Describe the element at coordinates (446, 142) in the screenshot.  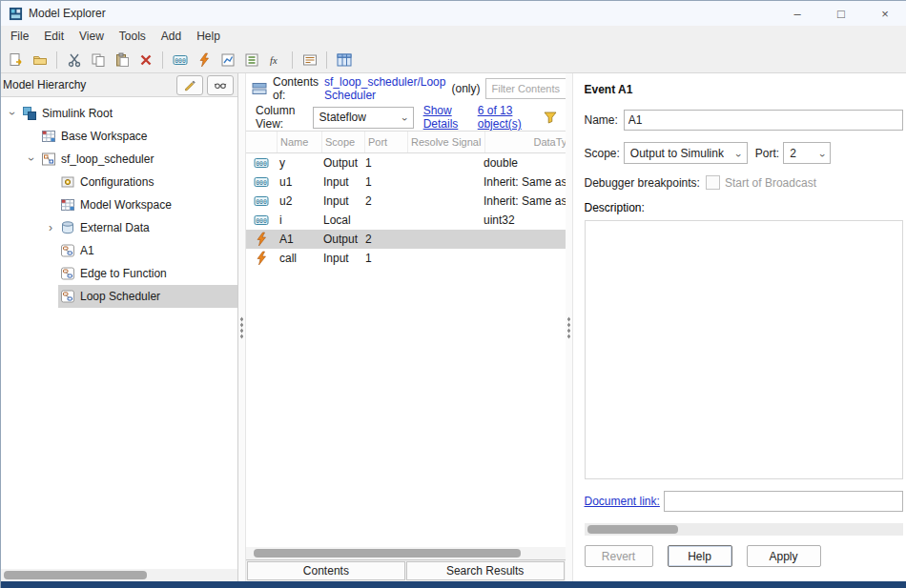
I see `column-header-resolve-signal: Resolve Signal` at that location.